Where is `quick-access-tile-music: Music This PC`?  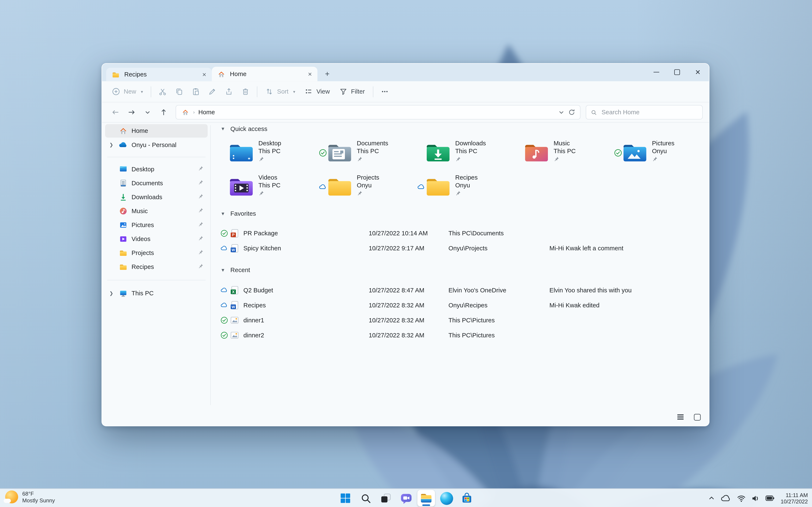 quick-access-tile-music: Music This PC is located at coordinates (565, 153).